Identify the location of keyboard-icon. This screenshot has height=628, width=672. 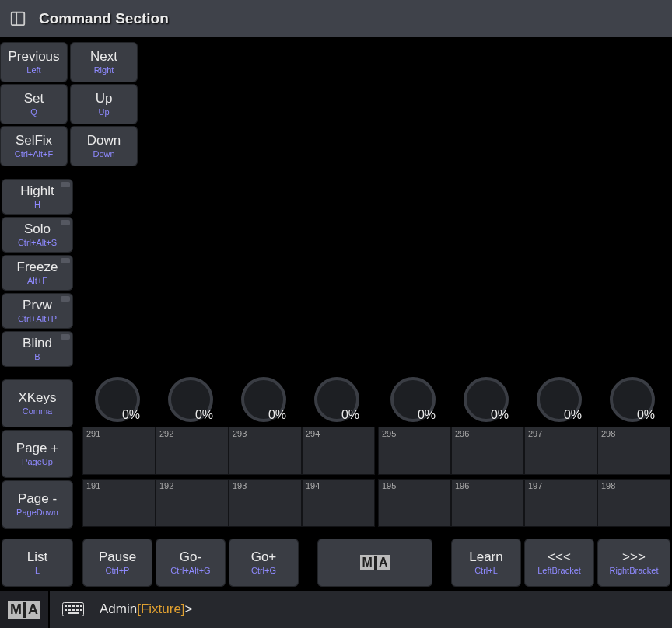
(73, 609).